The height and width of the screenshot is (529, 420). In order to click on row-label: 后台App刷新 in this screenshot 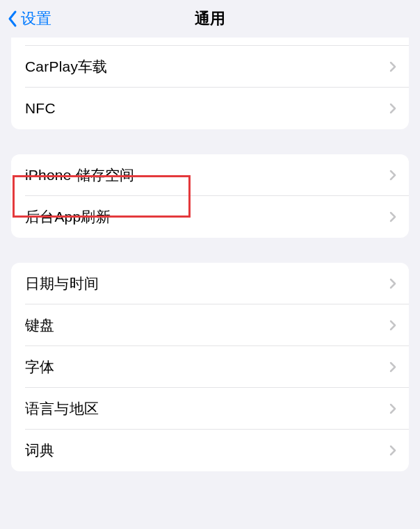, I will do `click(68, 217)`.